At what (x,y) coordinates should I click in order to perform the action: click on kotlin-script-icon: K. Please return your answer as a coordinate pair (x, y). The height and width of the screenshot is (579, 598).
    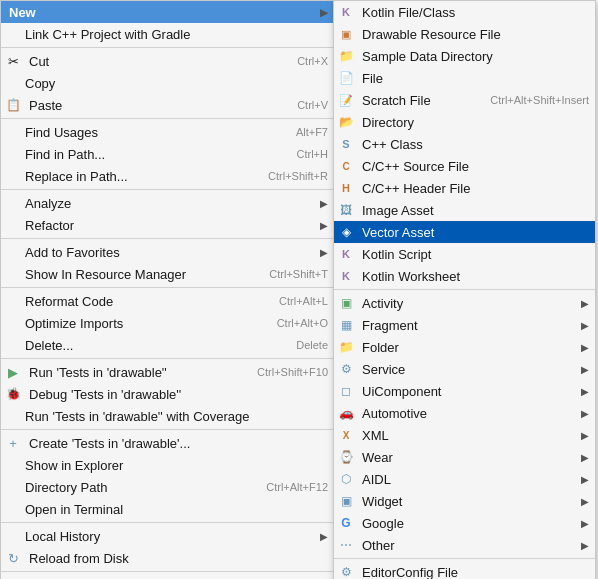
    Looking at the image, I should click on (346, 254).